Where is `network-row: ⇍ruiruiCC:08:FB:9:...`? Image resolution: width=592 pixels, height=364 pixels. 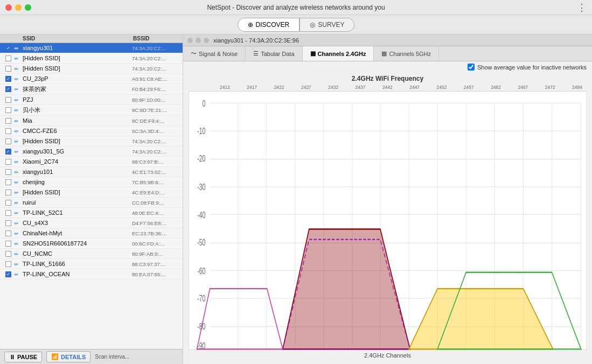 network-row: ⇍ruiruiCC:08:FB:9:... is located at coordinates (92, 202).